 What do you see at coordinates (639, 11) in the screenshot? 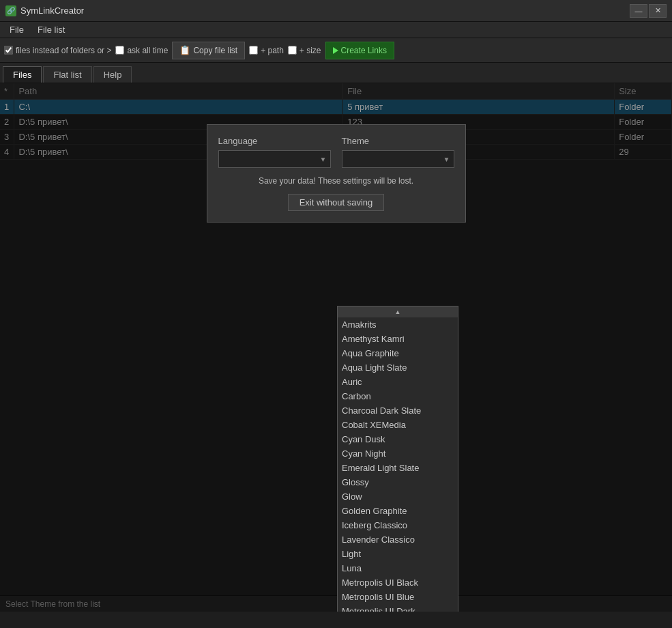
I see `minimize-button: —` at bounding box center [639, 11].